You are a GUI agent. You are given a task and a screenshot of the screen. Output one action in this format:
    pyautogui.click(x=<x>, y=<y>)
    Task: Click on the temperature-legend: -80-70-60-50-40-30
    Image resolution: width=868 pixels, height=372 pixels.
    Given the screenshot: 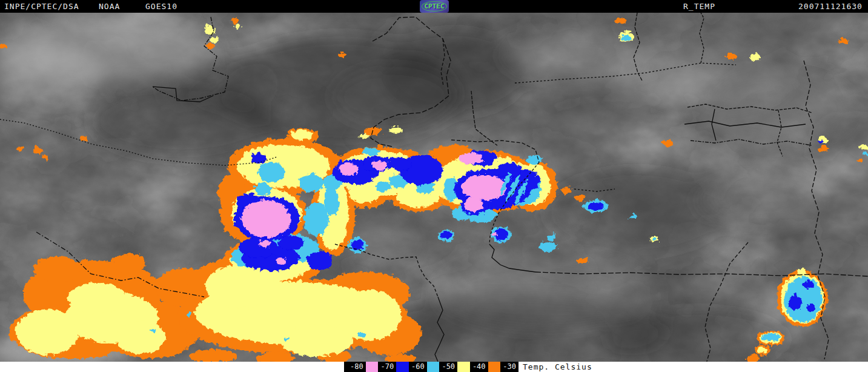 What is the action you would take?
    pyautogui.click(x=431, y=367)
    